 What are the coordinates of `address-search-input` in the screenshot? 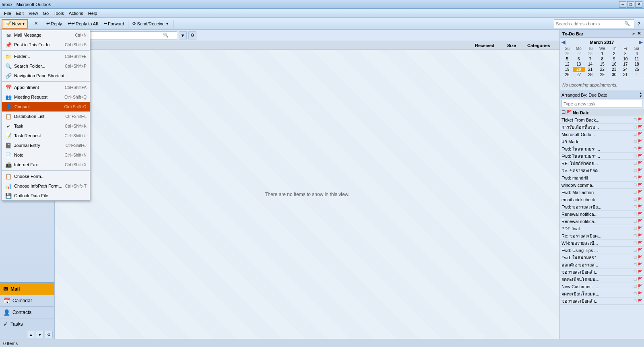 It's located at (590, 24).